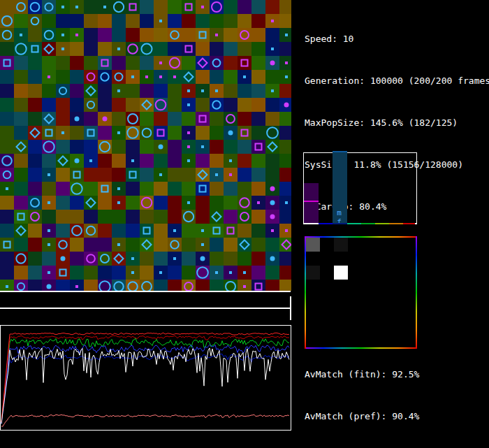 This screenshot has width=489, height=448. What do you see at coordinates (397, 375) in the screenshot?
I see `stat-avmatch-fitn: AvMatch (fitn): 92.5%` at bounding box center [397, 375].